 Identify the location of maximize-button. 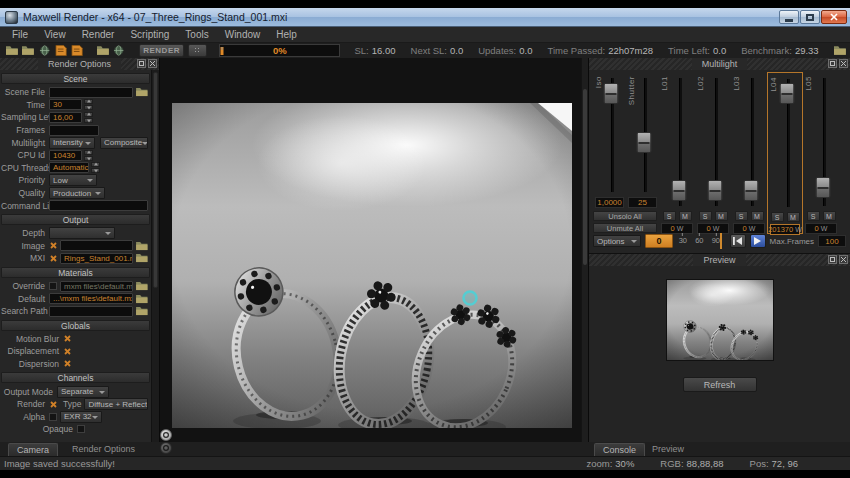
(810, 17).